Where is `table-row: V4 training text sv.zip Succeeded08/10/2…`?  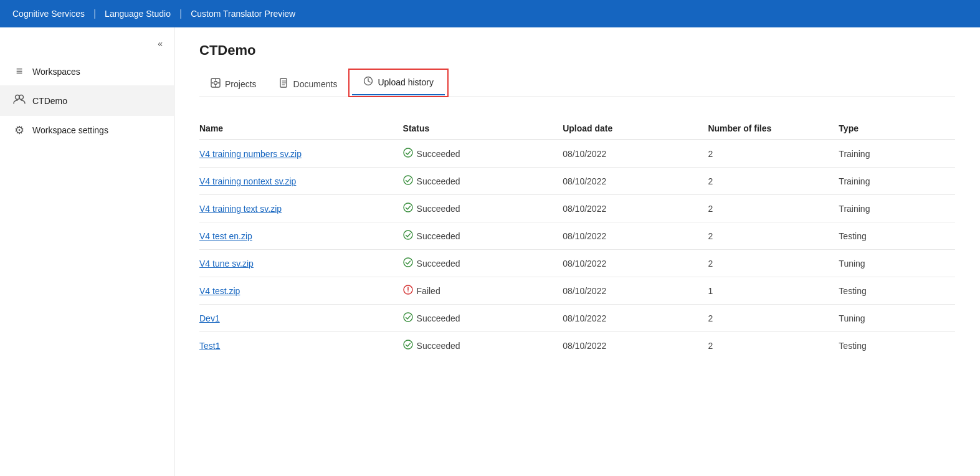
table-row: V4 training text sv.zip Succeeded08/10/2… is located at coordinates (577, 209).